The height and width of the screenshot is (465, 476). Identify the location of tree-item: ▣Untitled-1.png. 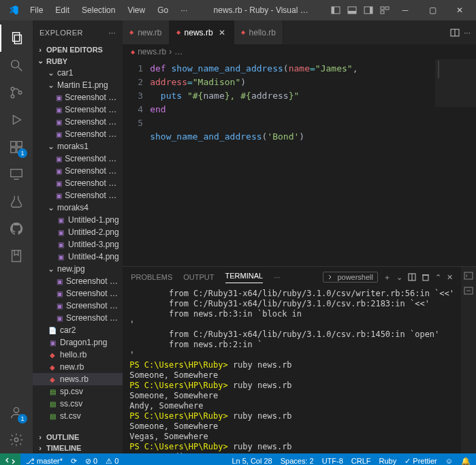
(78, 220).